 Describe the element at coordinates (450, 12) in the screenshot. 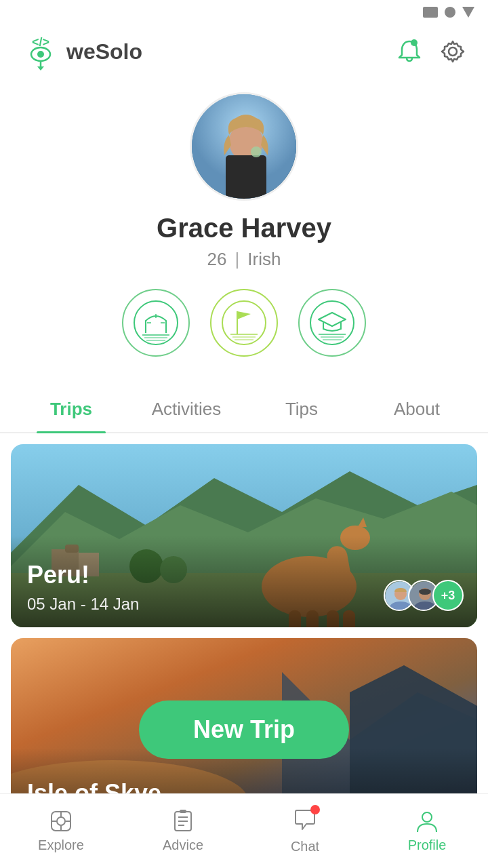

I see `status-signal` at that location.